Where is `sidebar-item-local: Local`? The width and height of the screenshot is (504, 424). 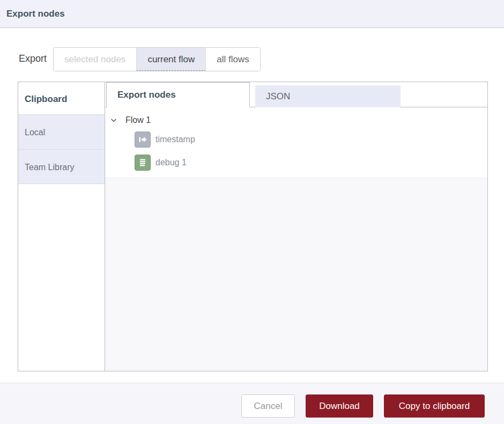 sidebar-item-local: Local is located at coordinates (61, 132).